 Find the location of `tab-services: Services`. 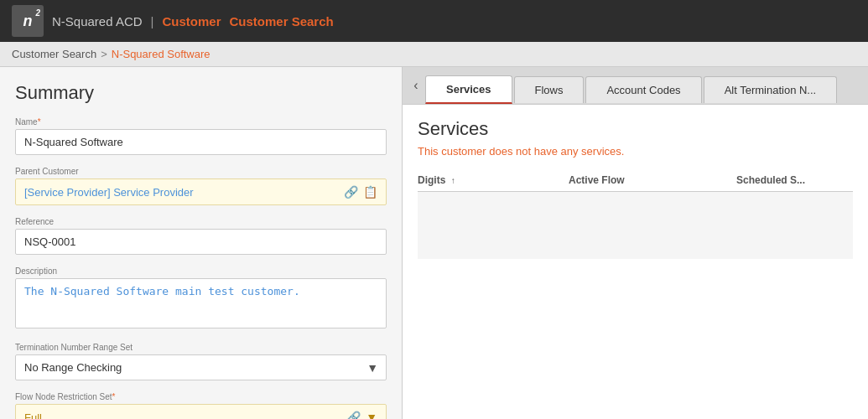

tab-services: Services is located at coordinates (469, 90).